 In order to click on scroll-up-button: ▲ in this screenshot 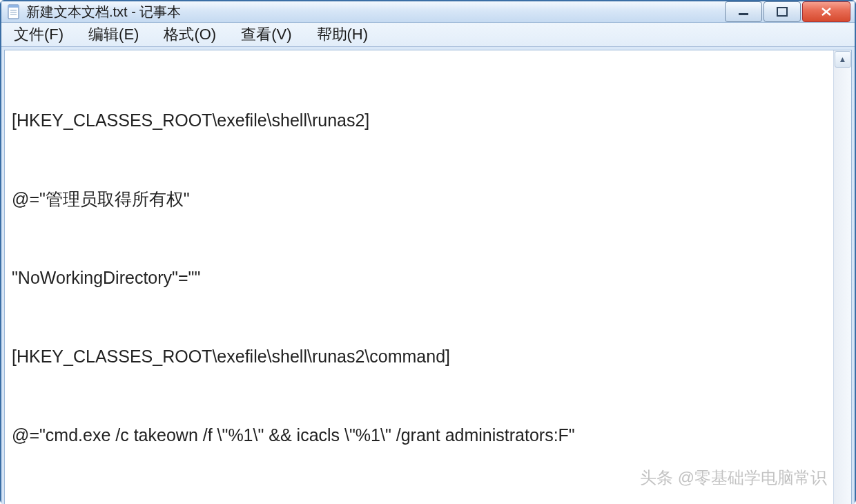, I will do `click(843, 59)`.